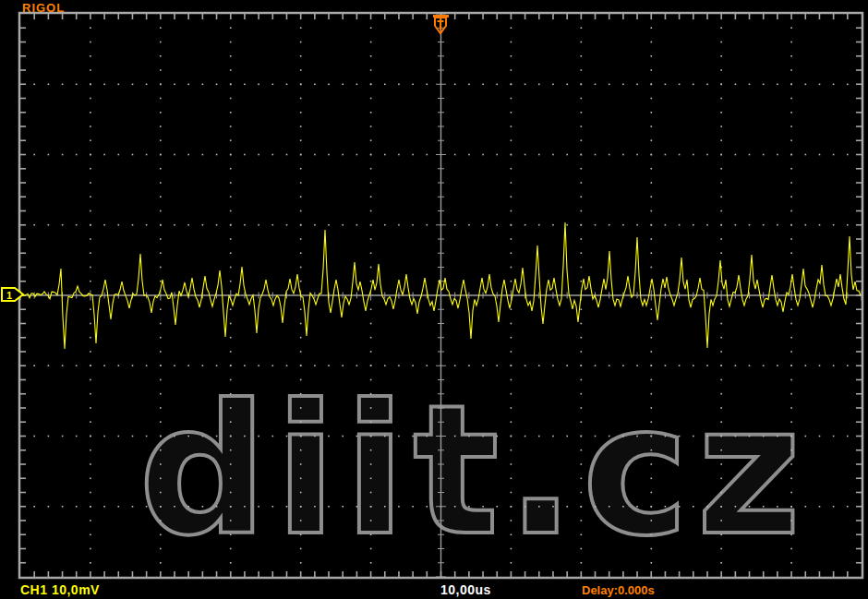 The width and height of the screenshot is (868, 599). I want to click on ch1-marker-label: 1, so click(9, 295).